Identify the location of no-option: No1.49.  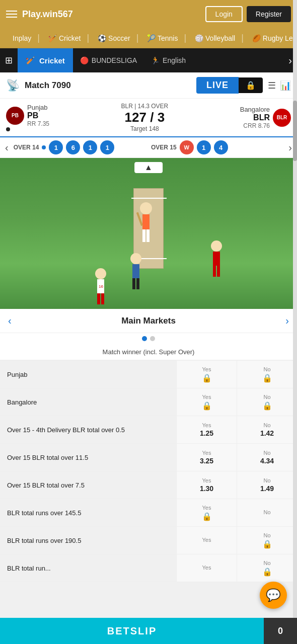
(267, 485).